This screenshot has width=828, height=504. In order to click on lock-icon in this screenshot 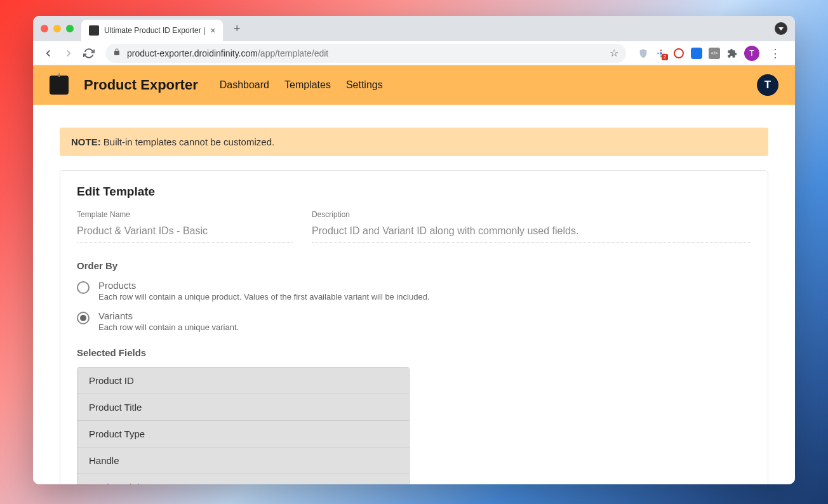, I will do `click(117, 53)`.